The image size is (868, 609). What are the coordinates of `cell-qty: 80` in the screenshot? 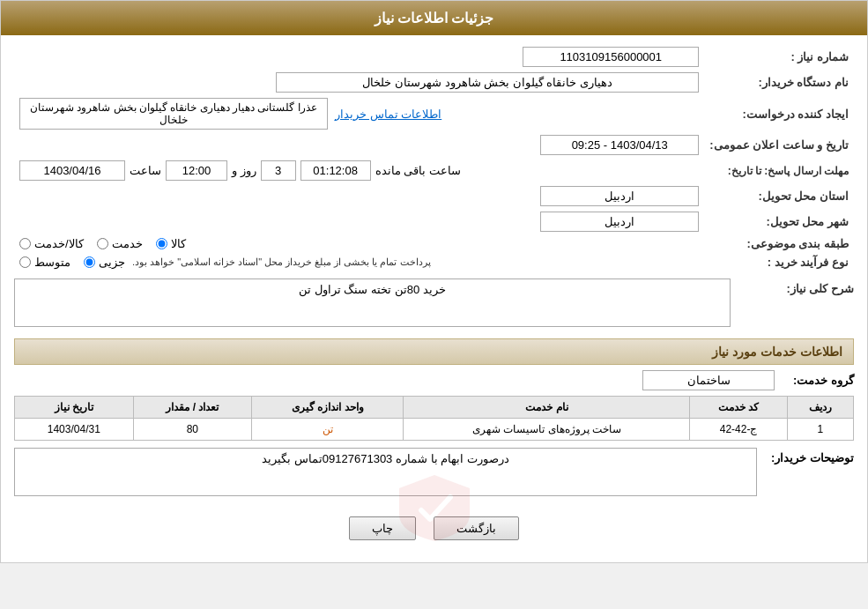 It's located at (192, 430).